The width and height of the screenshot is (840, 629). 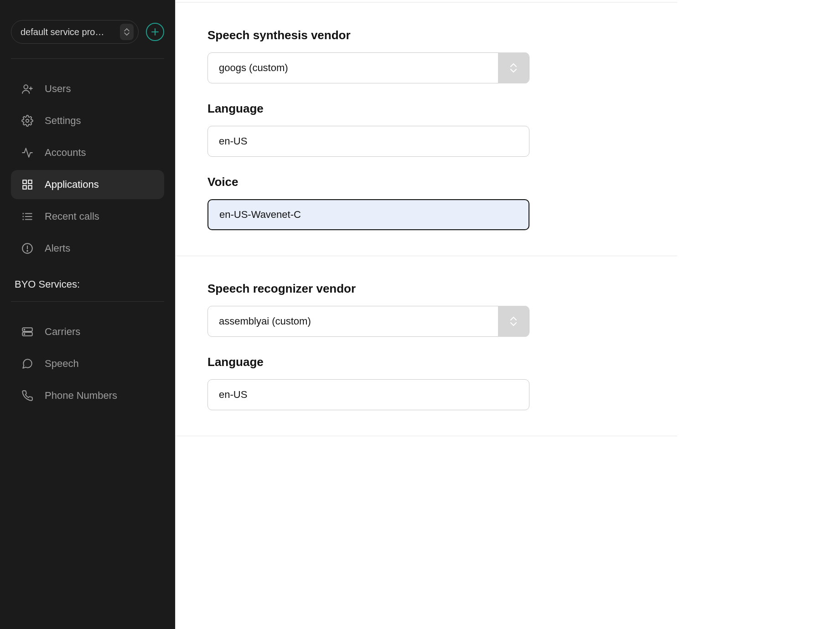 I want to click on service-provider-label: default service pro…, so click(x=62, y=32).